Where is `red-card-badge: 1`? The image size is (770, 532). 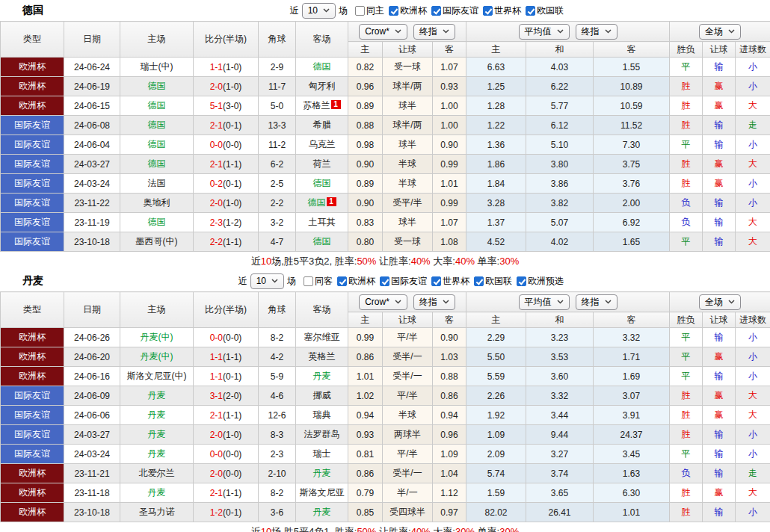
red-card-badge: 1 is located at coordinates (336, 105).